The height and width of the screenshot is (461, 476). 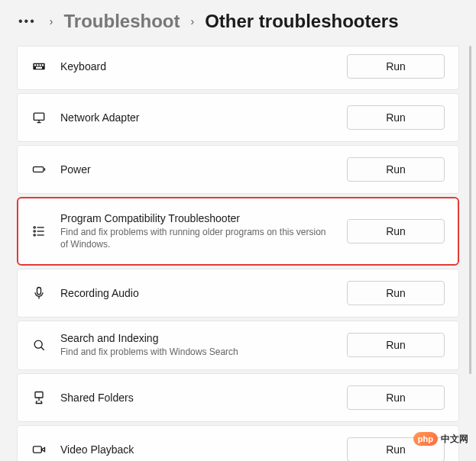 What do you see at coordinates (238, 293) in the screenshot?
I see `troubleshooter-card-recording-audio: Recording Audio Run` at bounding box center [238, 293].